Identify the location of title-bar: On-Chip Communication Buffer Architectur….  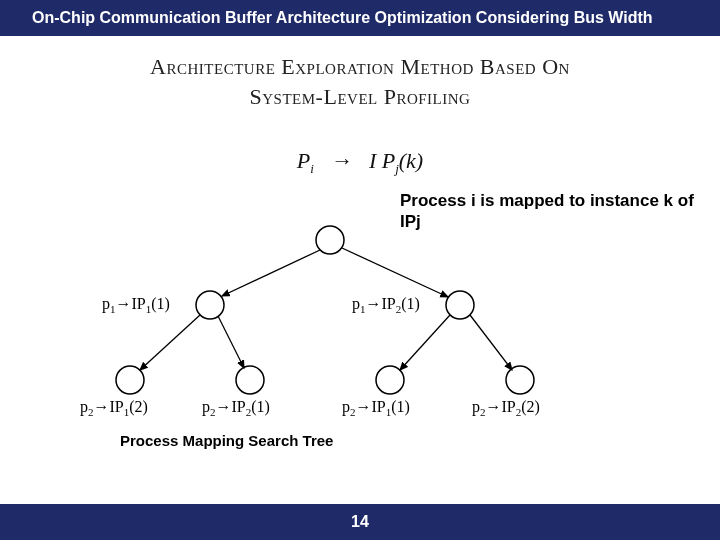
(360, 18).